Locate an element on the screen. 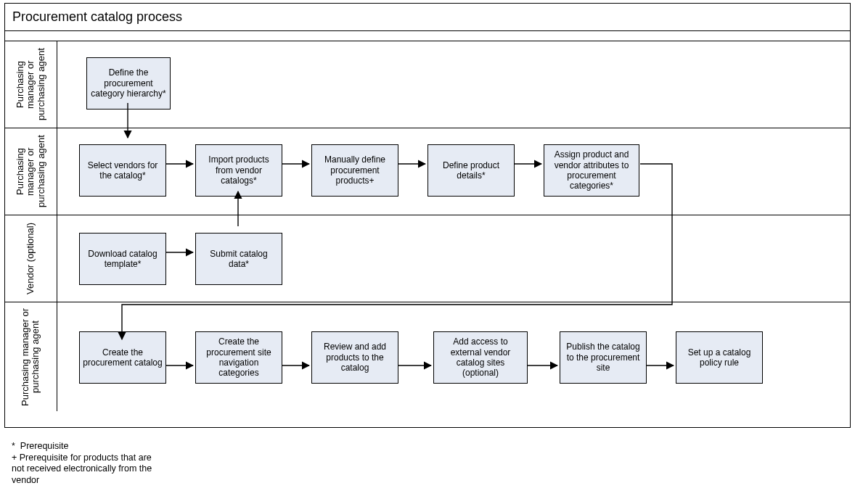  box-submit-catalog: Submit catalog data* is located at coordinates (239, 259).